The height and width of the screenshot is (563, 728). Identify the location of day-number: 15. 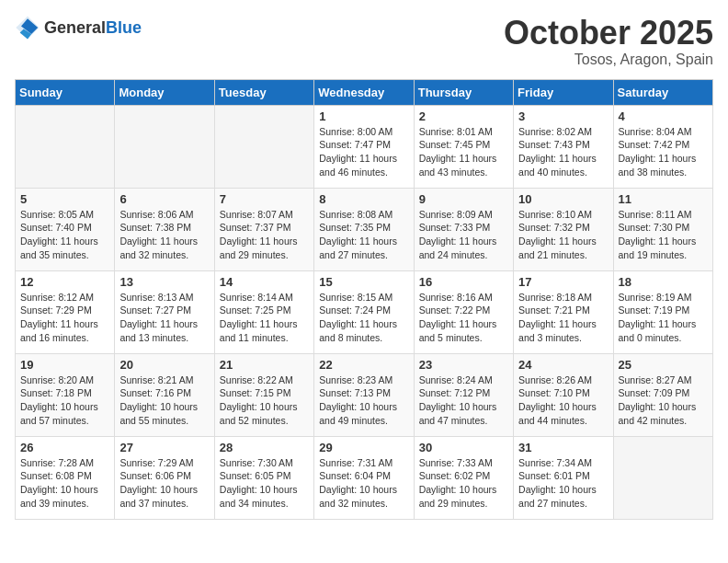
(364, 282).